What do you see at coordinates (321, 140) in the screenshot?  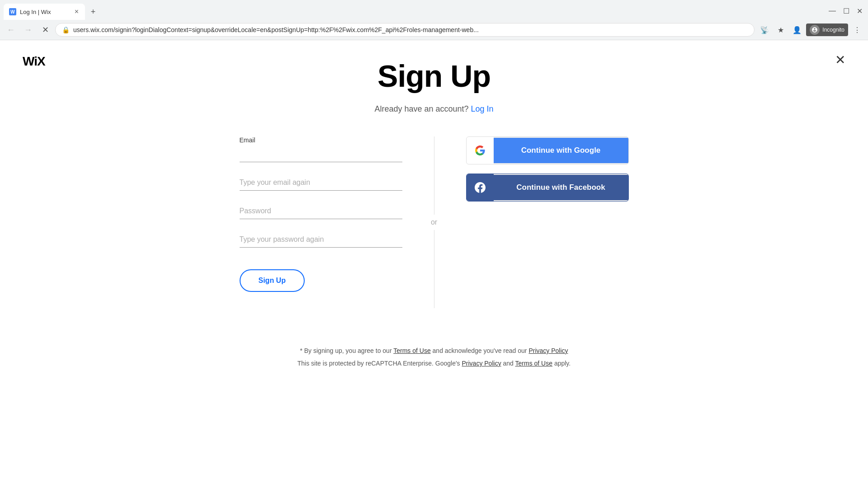 I see `email-label: Email` at bounding box center [321, 140].